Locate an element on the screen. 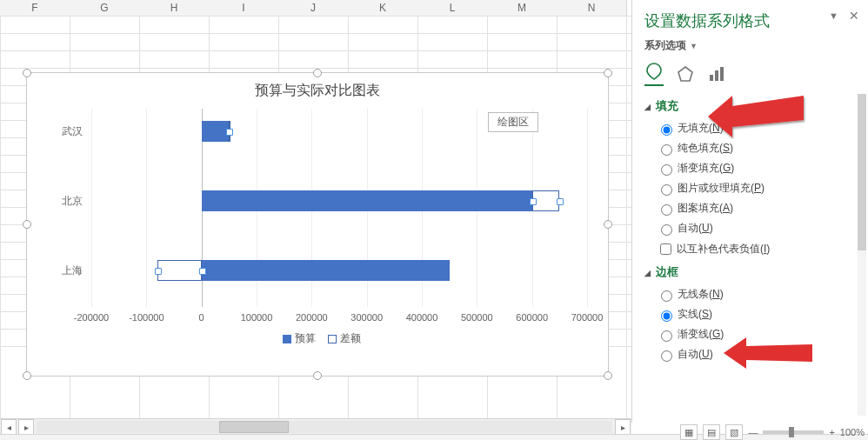  axis-tick: 0 is located at coordinates (202, 317).